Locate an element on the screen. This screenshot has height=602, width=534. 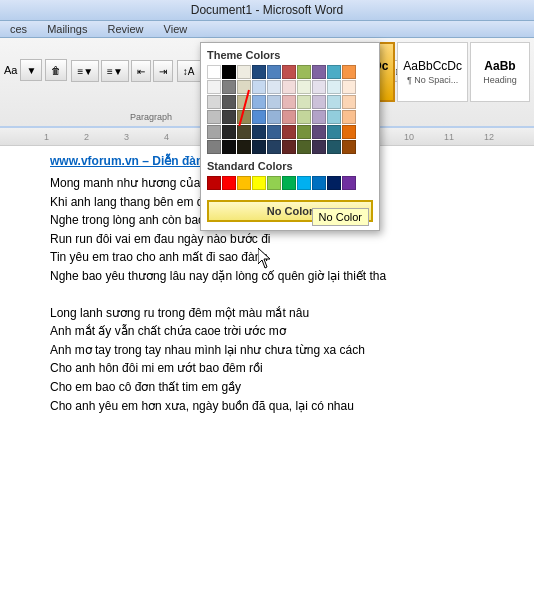
numbered-list-btn: ≡▼ is located at coordinates (115, 71).